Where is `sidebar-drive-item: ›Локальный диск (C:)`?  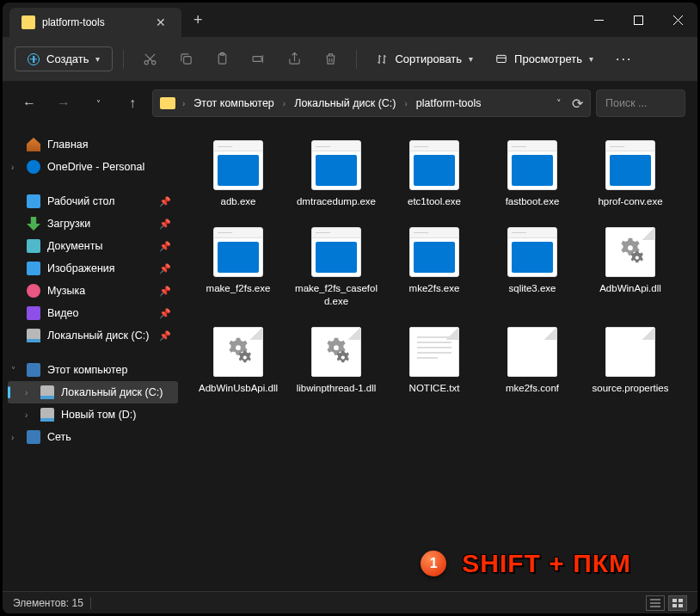 sidebar-drive-item: ›Локальный диск (C:) is located at coordinates (93, 392).